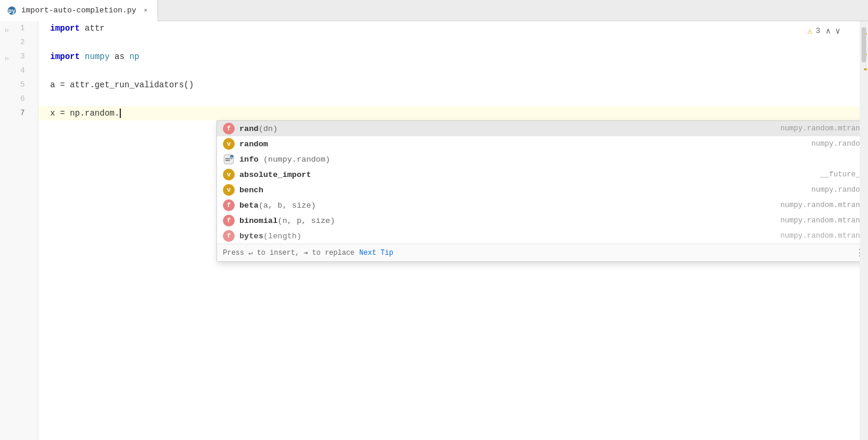  I want to click on ac-label-info: info (numpy.random), so click(550, 159).